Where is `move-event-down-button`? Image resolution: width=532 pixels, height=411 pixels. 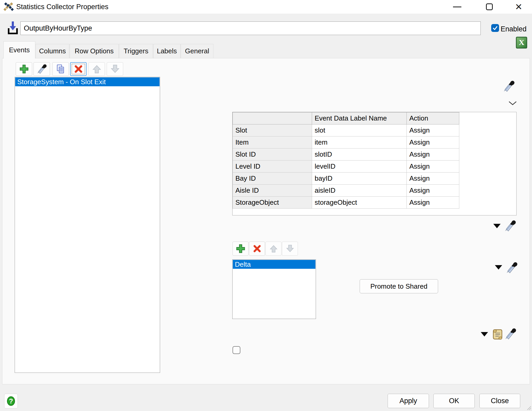 move-event-down-button is located at coordinates (115, 69).